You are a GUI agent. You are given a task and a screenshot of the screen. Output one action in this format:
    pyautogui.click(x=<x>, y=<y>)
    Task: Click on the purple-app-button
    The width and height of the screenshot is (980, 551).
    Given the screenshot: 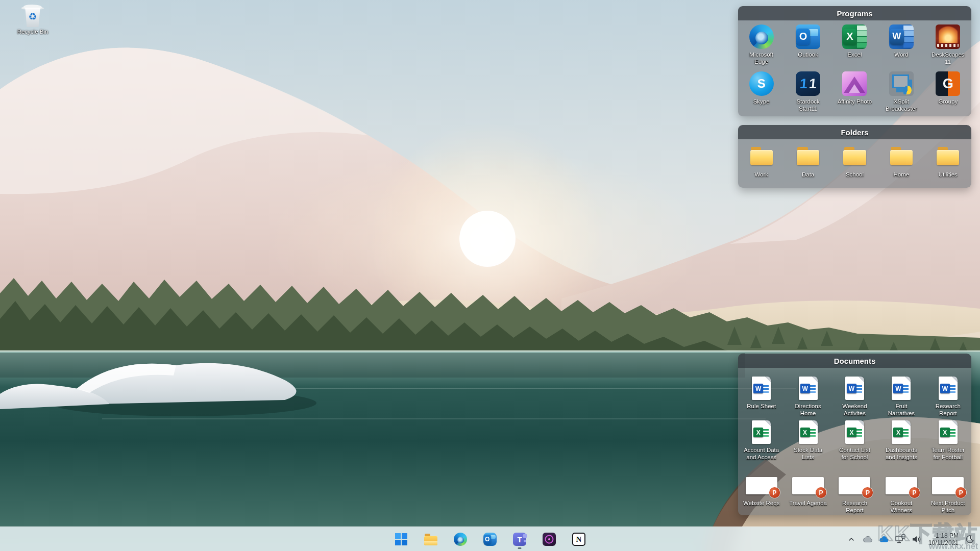 What is the action you would take?
    pyautogui.click(x=549, y=539)
    